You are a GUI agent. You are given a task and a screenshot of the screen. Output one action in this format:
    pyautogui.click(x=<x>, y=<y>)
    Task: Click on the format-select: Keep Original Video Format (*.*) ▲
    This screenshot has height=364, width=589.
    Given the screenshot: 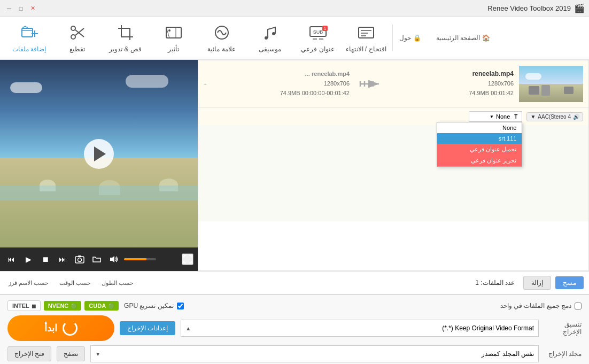 What is the action you would take?
    pyautogui.click(x=360, y=328)
    